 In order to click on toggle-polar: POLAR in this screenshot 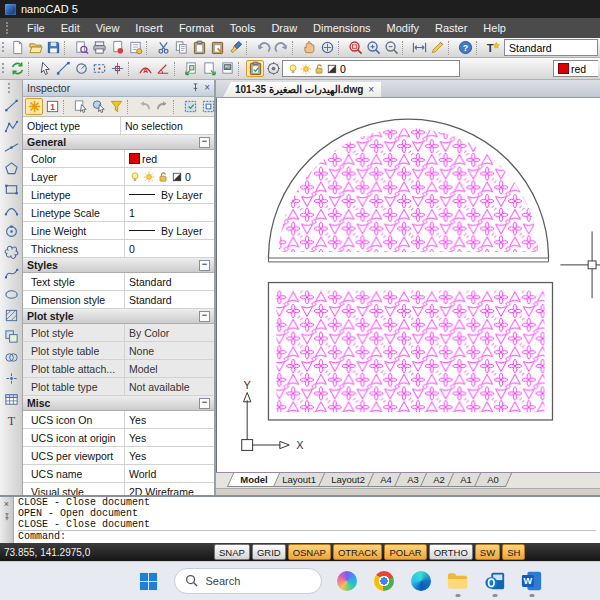, I will do `click(405, 552)`.